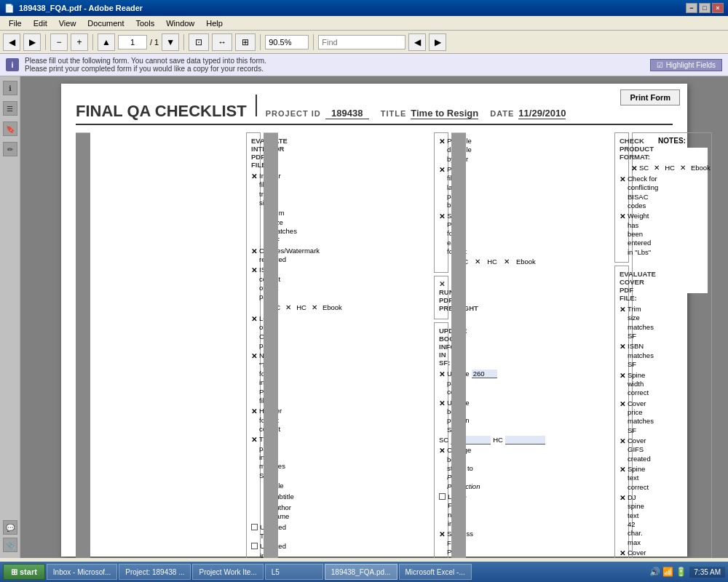  What do you see at coordinates (441, 416) in the screenshot?
I see `item-update-price: ✕ Update book price in SF` at bounding box center [441, 416].